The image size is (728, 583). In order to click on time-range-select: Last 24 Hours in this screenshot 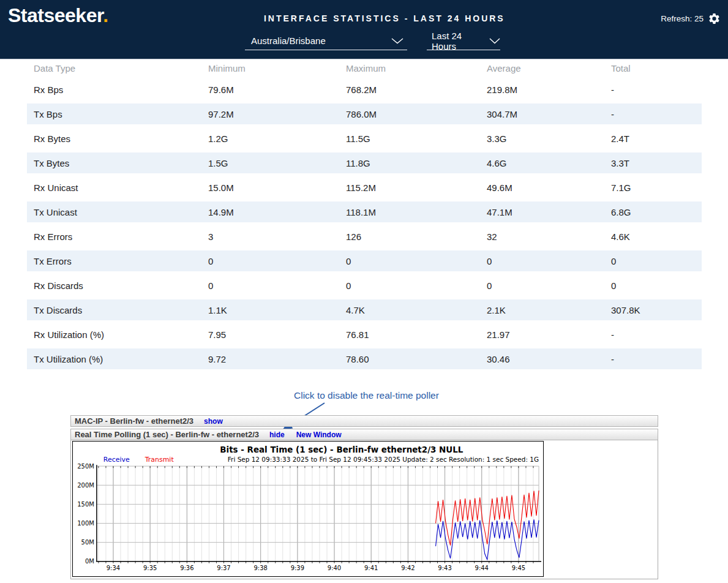, I will do `click(463, 41)`.